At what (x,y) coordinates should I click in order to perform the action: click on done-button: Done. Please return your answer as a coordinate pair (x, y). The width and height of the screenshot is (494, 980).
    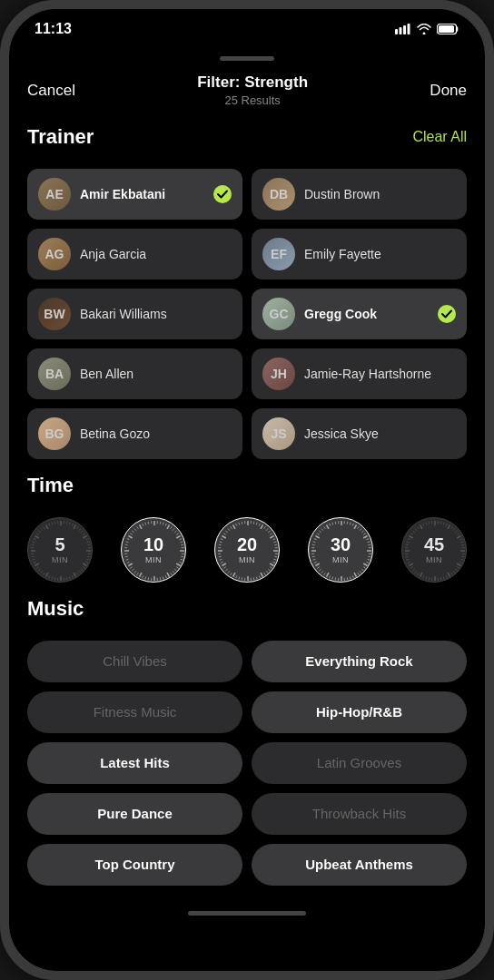
    Looking at the image, I should click on (449, 91).